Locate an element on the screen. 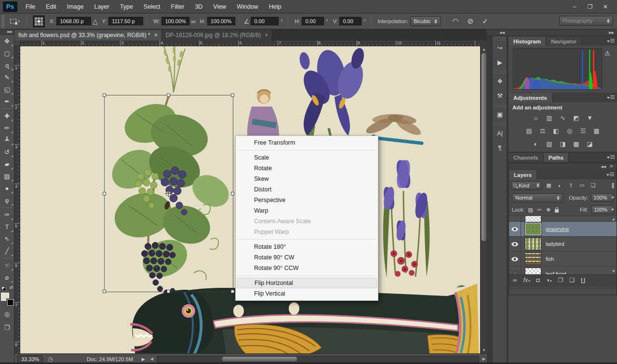  zoom-level-field: 33.33% is located at coordinates (30, 359).